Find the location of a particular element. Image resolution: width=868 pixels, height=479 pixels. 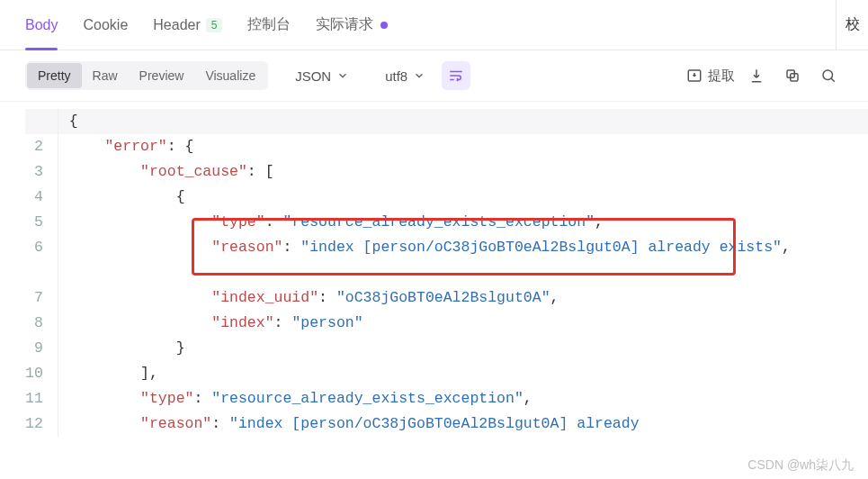

wrap-lines-button is located at coordinates (456, 76).